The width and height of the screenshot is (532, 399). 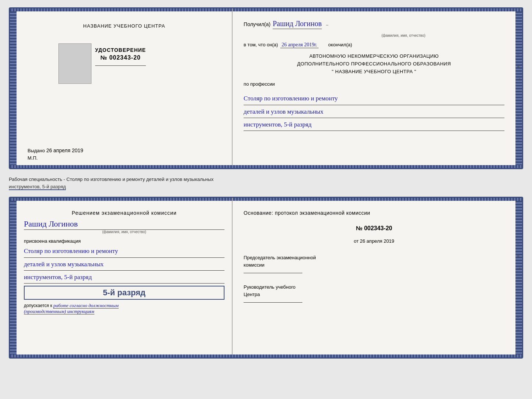 What do you see at coordinates (374, 241) in the screenshot?
I see `proto-date: от 26 апреля 2019` at bounding box center [374, 241].